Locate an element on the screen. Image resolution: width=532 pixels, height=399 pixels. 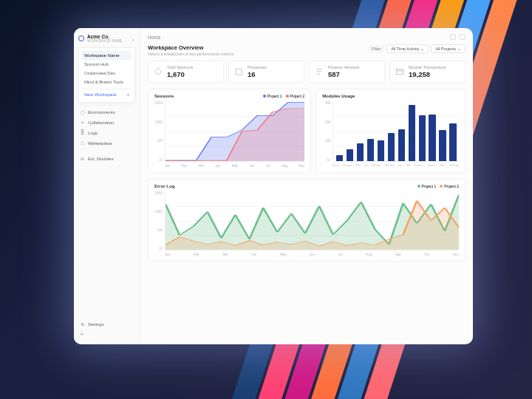
kpi-module-transactions: Module Transactions19,258 is located at coordinates (427, 72).